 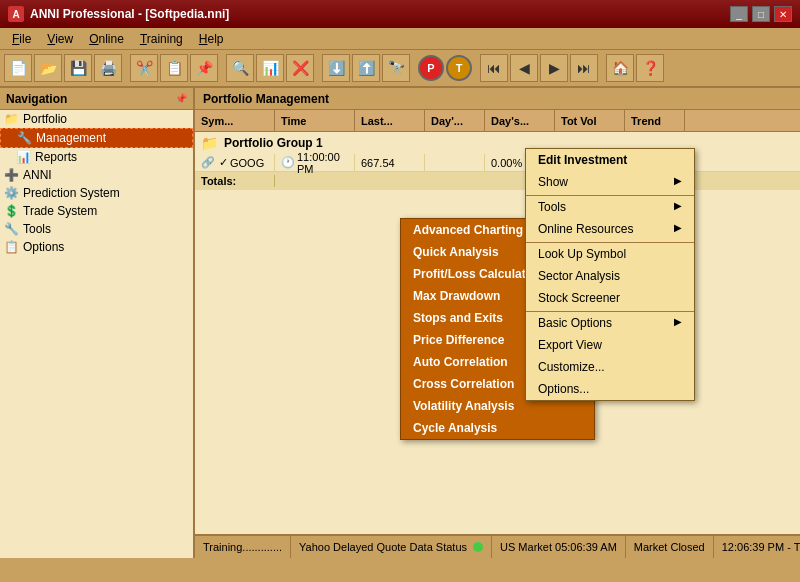 What do you see at coordinates (16, 14) in the screenshot?
I see `app-icon: A` at bounding box center [16, 14].